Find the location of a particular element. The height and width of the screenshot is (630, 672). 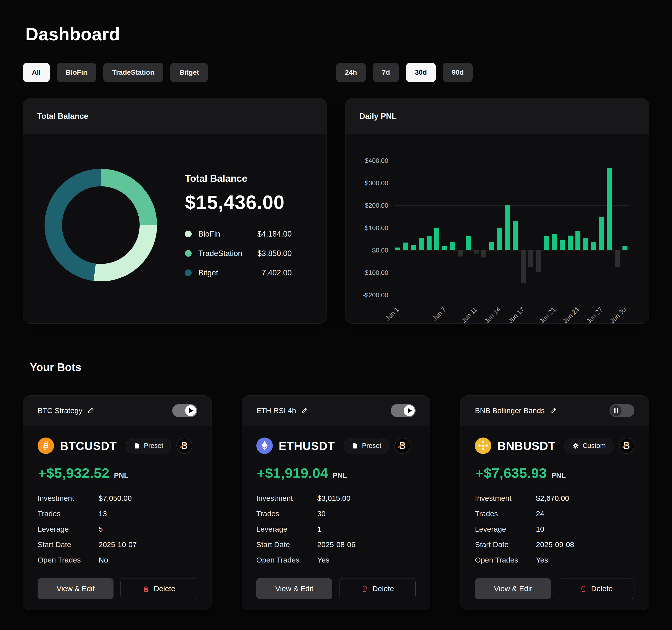

pnl-ylabels: $400.00$300.00$200.00$100.00$0.00-$100.0… is located at coordinates (374, 228).